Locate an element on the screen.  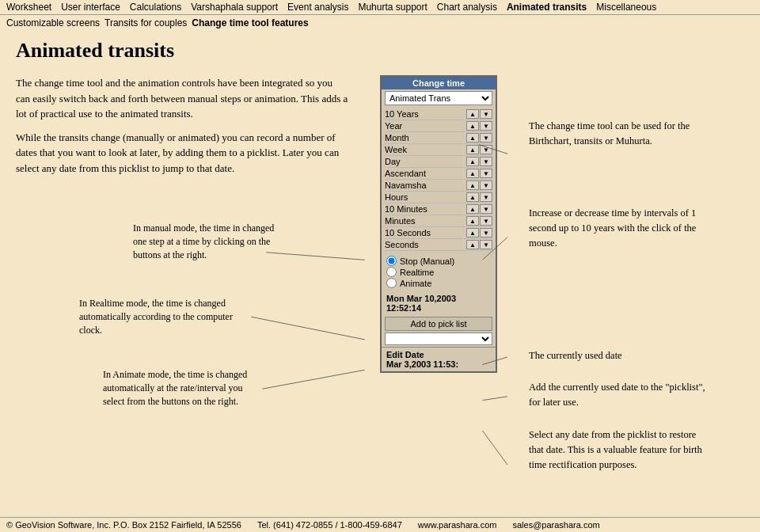
radio-stop: Stop (Manual) is located at coordinates (439, 261).